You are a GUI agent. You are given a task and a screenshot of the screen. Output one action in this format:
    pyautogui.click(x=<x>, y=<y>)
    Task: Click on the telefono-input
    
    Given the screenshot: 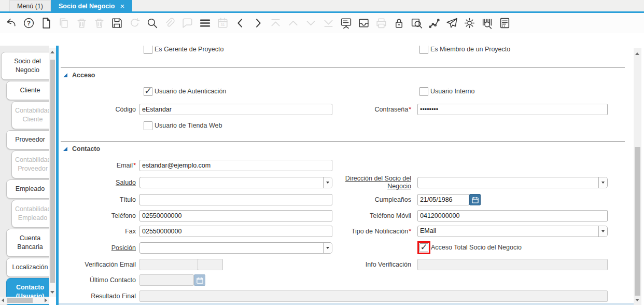 What is the action you would take?
    pyautogui.click(x=236, y=216)
    